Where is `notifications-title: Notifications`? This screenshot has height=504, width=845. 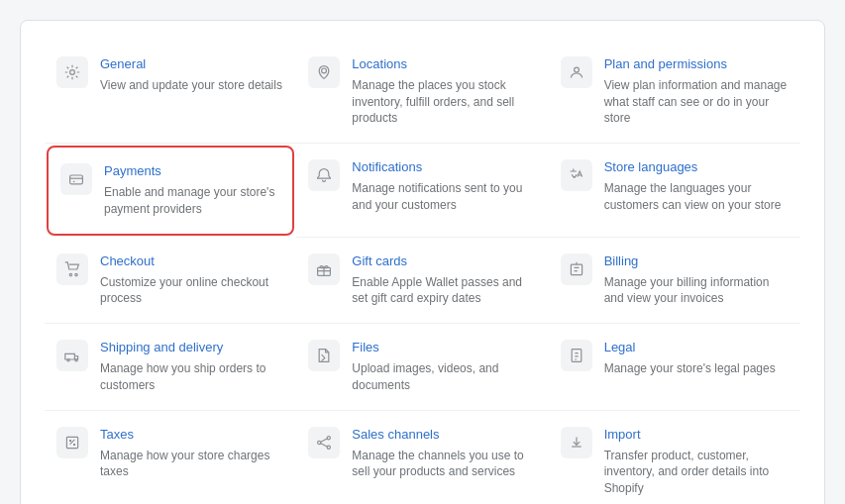 notifications-title: Notifications is located at coordinates (444, 168).